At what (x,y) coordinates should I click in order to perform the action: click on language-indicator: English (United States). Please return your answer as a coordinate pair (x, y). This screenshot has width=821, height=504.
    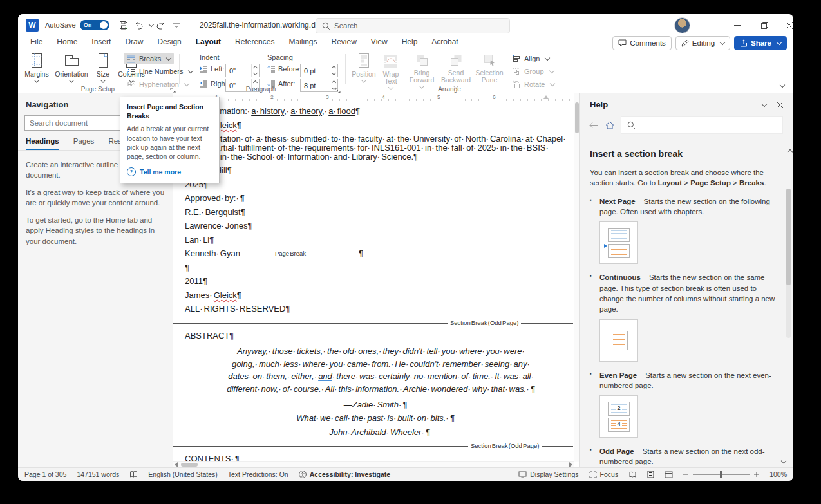
    Looking at the image, I should click on (183, 474).